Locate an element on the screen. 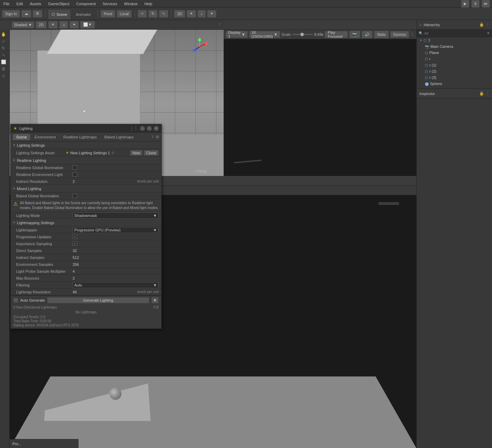 The height and width of the screenshot is (448, 492). dropdown-filtering: Auto ▼ is located at coordinates (116, 285).